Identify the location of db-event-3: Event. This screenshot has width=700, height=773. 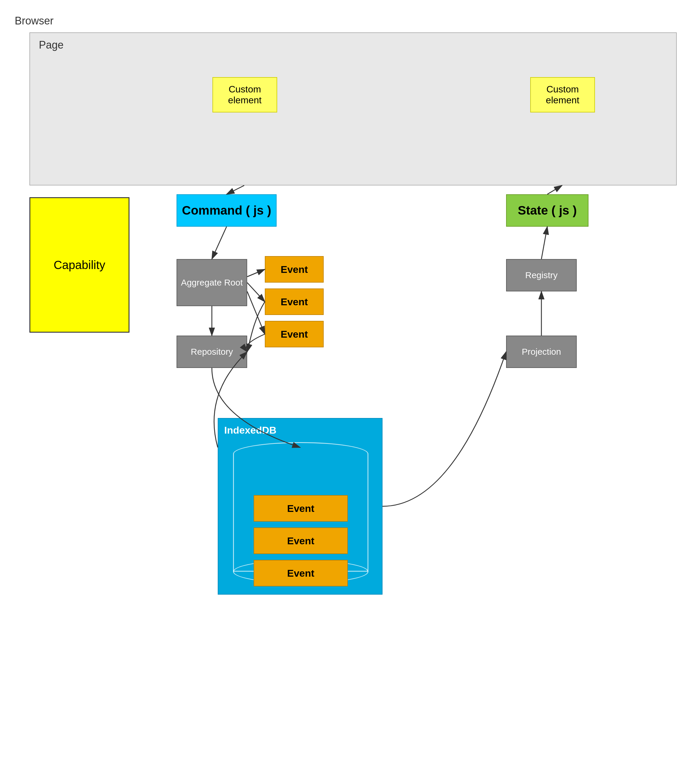
(301, 573).